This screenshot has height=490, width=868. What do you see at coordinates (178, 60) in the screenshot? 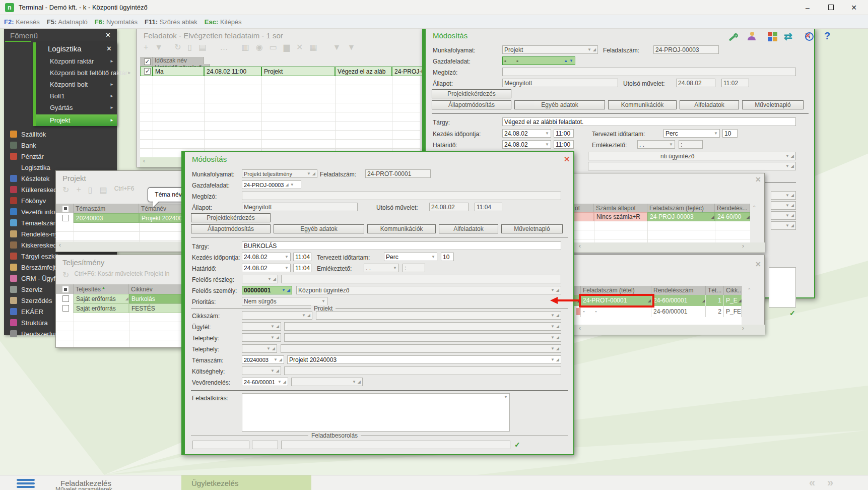
I see `column-header: Időszak név` at bounding box center [178, 60].